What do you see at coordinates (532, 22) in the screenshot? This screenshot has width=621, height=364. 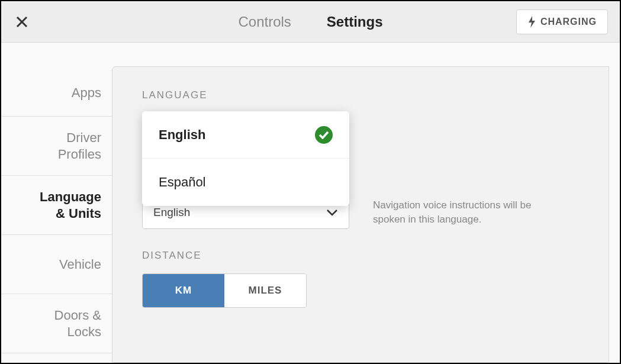 I see `lightning-icon` at bounding box center [532, 22].